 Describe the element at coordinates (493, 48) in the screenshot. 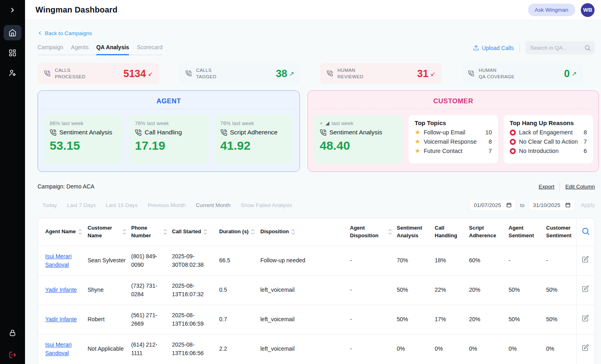

I see `upload-calls-button: Upload Calls` at that location.